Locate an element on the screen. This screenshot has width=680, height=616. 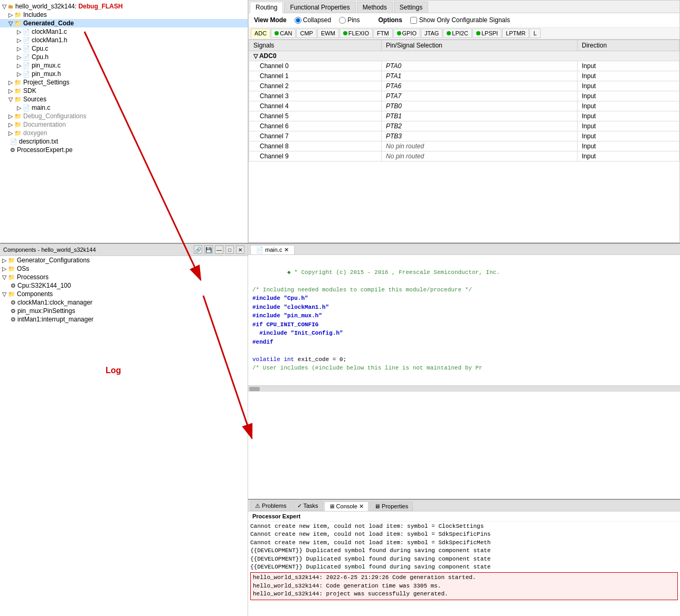
maximize-button: □ is located at coordinates (230, 250).